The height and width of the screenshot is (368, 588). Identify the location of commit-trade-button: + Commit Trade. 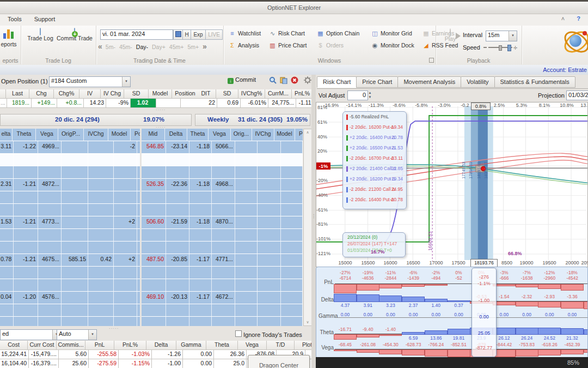
(75, 35).